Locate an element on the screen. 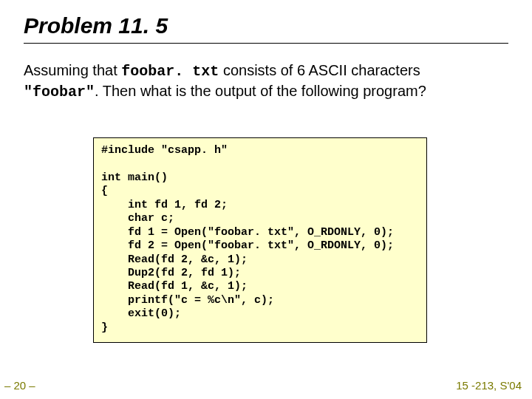 This screenshot has width=532, height=399. prompt-filename: foobar. txt is located at coordinates (170, 71).